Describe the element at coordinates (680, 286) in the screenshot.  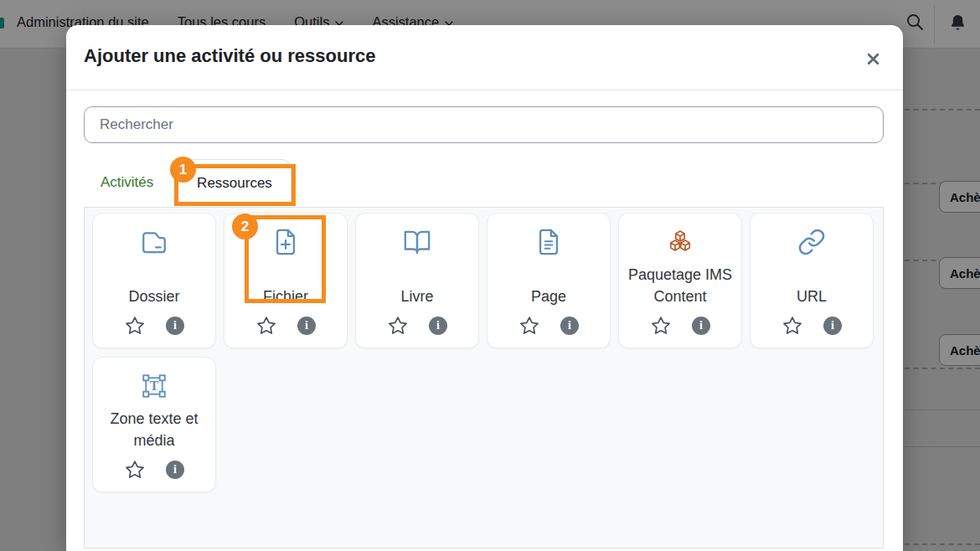
I see `resource-card-label: Paquetage IMS Content` at that location.